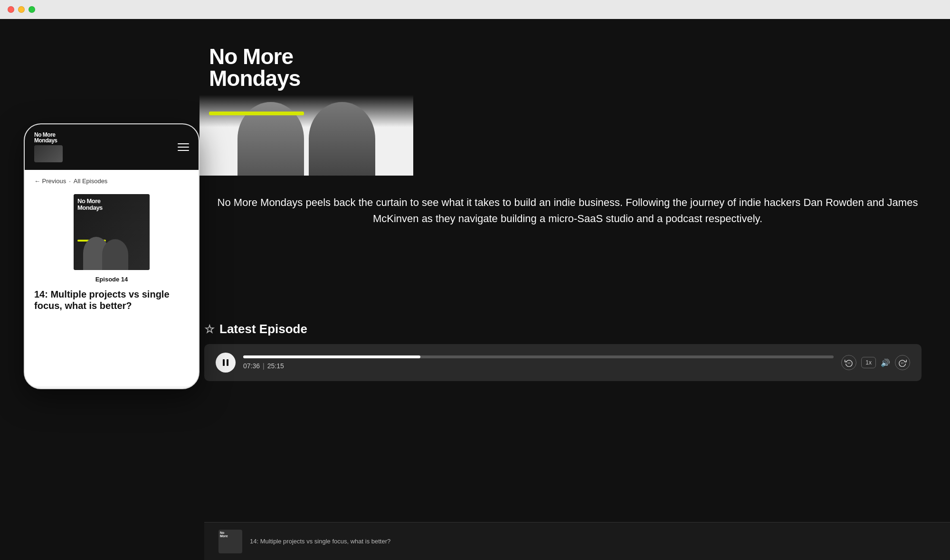 The height and width of the screenshot is (560, 950). I want to click on star-icon: ☆, so click(209, 329).